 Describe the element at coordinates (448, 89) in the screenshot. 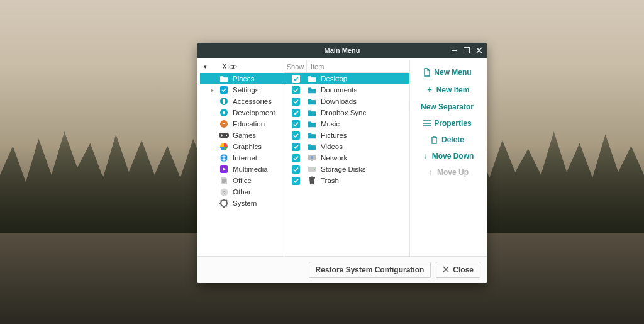

I see `new-item-button: ＋ New Item` at that location.